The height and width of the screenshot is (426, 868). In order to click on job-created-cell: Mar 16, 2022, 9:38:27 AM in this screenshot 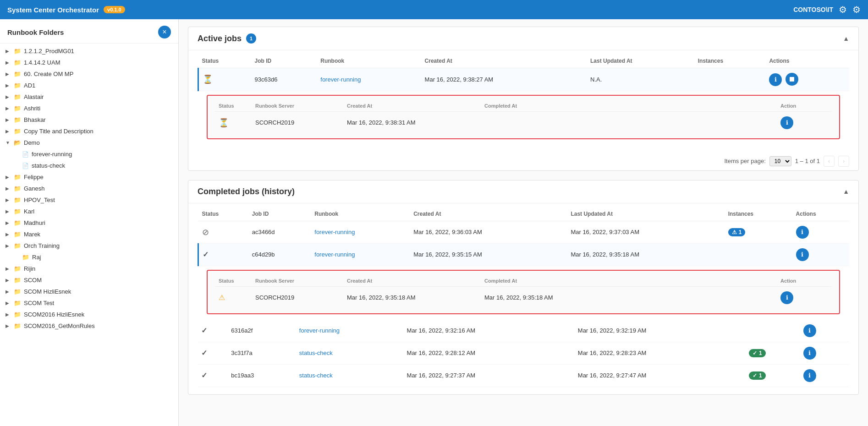, I will do `click(504, 80)`.